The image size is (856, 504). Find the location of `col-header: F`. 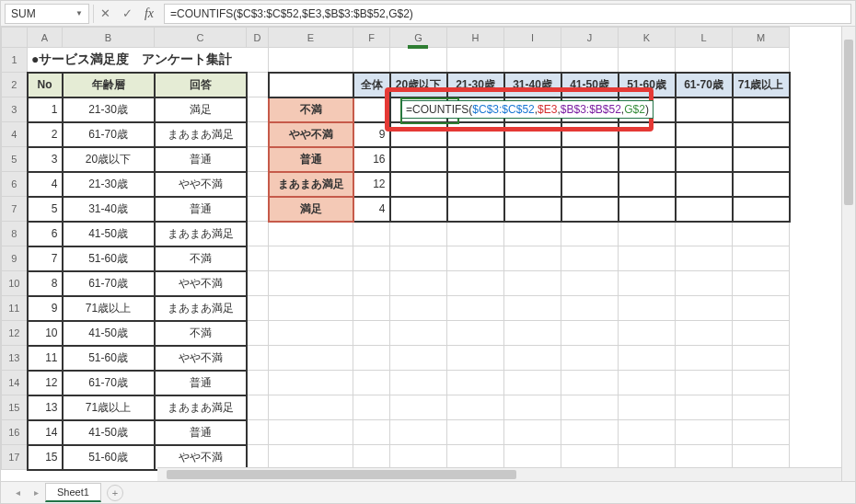

col-header: F is located at coordinates (372, 38).